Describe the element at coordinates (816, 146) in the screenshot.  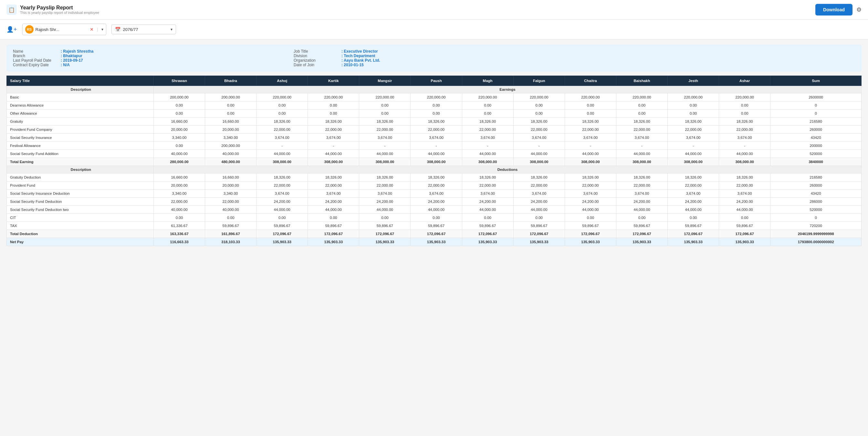
I see `row-cell-12: 200000` at that location.